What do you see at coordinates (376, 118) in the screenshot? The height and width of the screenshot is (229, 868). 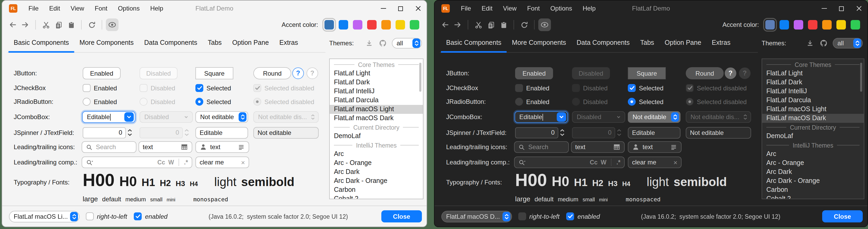 I see `theme-item: FlatLaf macOS Dark` at bounding box center [376, 118].